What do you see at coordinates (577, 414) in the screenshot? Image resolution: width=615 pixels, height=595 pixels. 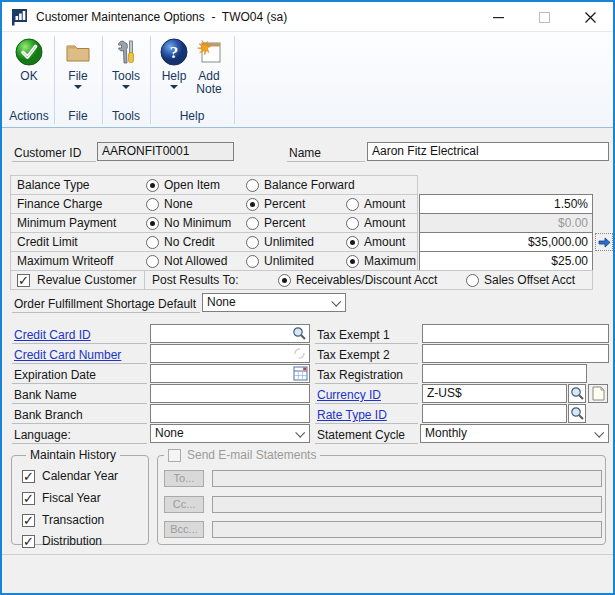 I see `rate-type-id-lookup-button` at bounding box center [577, 414].